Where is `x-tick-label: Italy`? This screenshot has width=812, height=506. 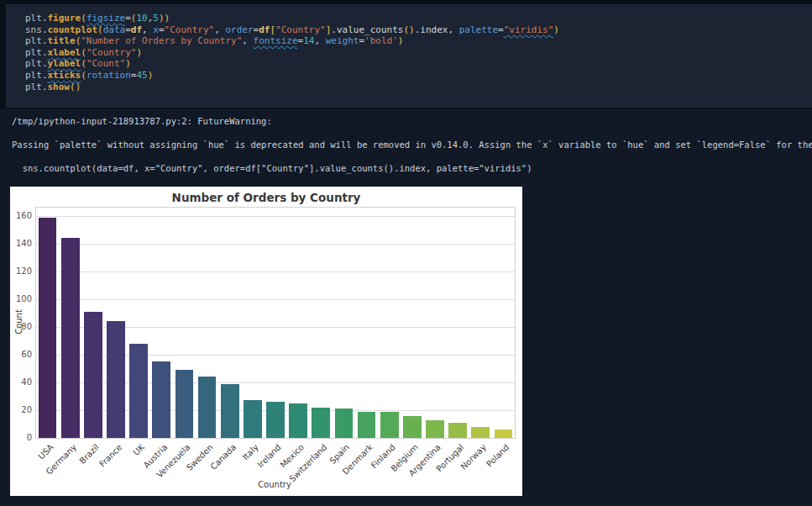
x-tick-label: Italy is located at coordinates (251, 452).